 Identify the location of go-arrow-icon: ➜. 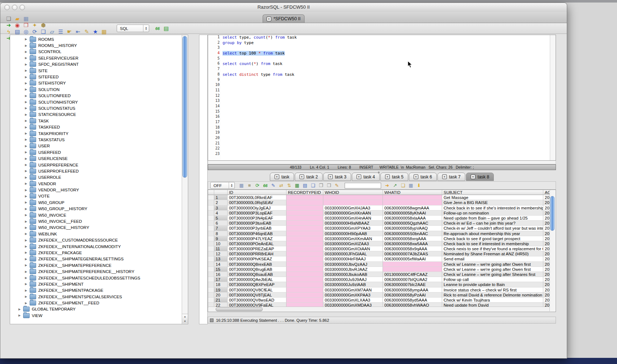
(387, 186).